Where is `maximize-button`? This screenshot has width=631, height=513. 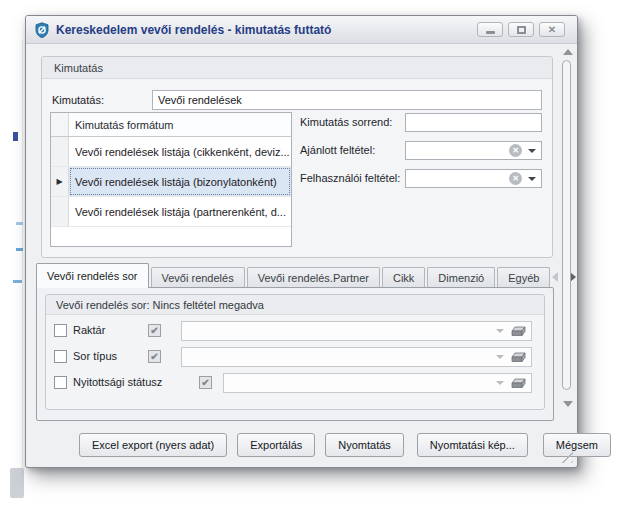
maximize-button is located at coordinates (521, 30).